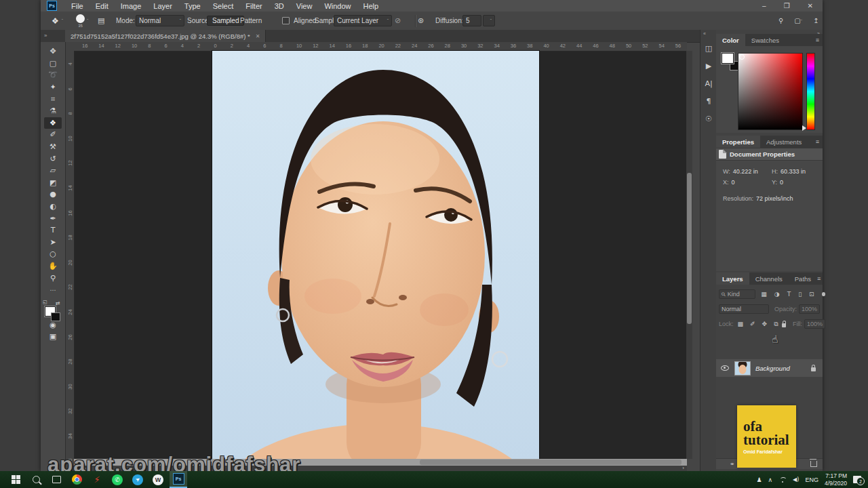 This screenshot has height=488, width=868. Describe the element at coordinates (812, 294) in the screenshot. I see `filter-smart-objects-icon: ⊡` at that location.